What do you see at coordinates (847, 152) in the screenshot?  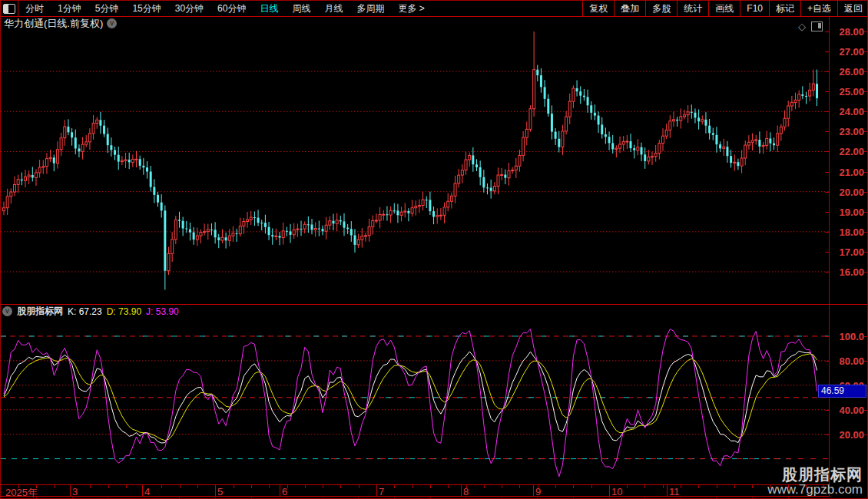 I see `price-axis-label: 22.00` at bounding box center [847, 152].